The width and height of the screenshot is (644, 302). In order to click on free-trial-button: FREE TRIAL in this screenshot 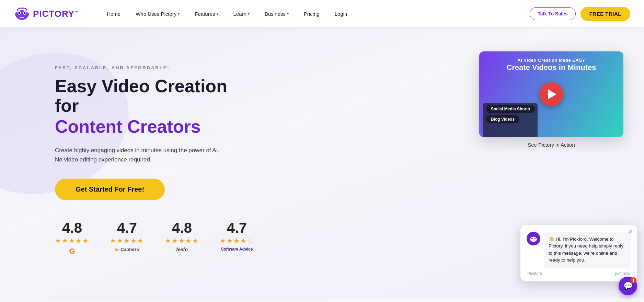, I will do `click(606, 14)`.